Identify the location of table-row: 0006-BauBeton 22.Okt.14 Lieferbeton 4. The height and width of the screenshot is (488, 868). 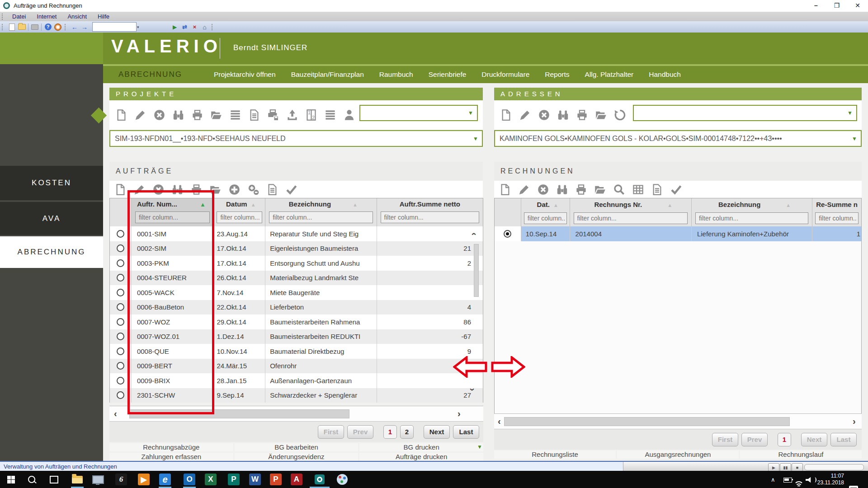
(297, 307).